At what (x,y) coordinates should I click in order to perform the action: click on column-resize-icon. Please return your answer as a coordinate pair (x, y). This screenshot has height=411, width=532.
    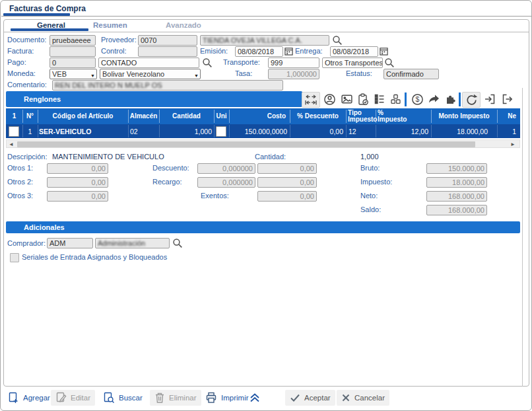
    Looking at the image, I should click on (311, 100).